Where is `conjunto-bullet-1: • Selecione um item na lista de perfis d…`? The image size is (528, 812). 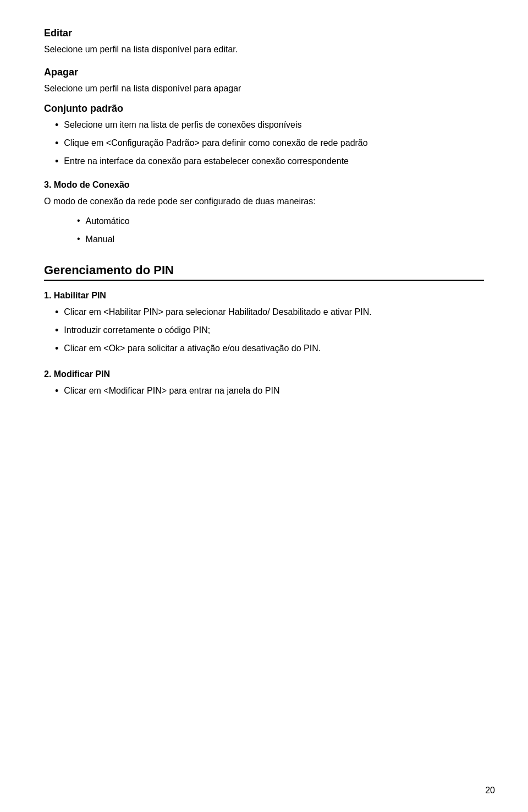 conjunto-bullet-1: • Selecione um item na lista de perfis d… is located at coordinates (264, 126).